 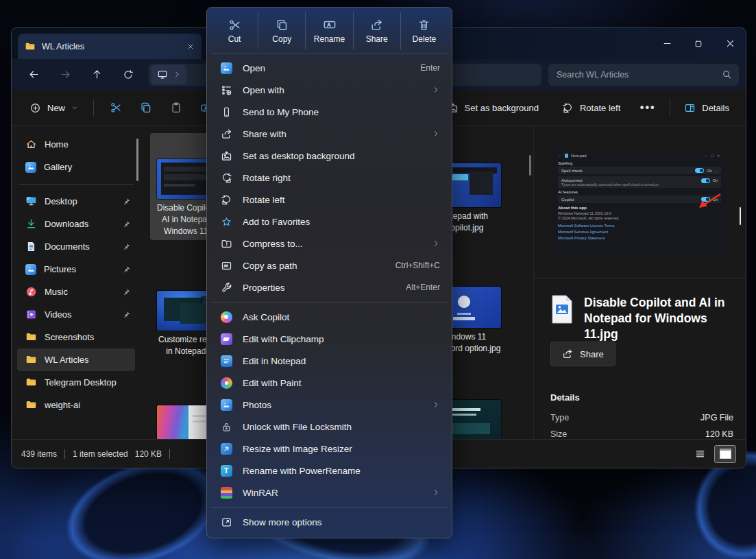 What do you see at coordinates (88, 383) in the screenshot?
I see `sidebar-item-label: Telegram Desktop` at bounding box center [88, 383].